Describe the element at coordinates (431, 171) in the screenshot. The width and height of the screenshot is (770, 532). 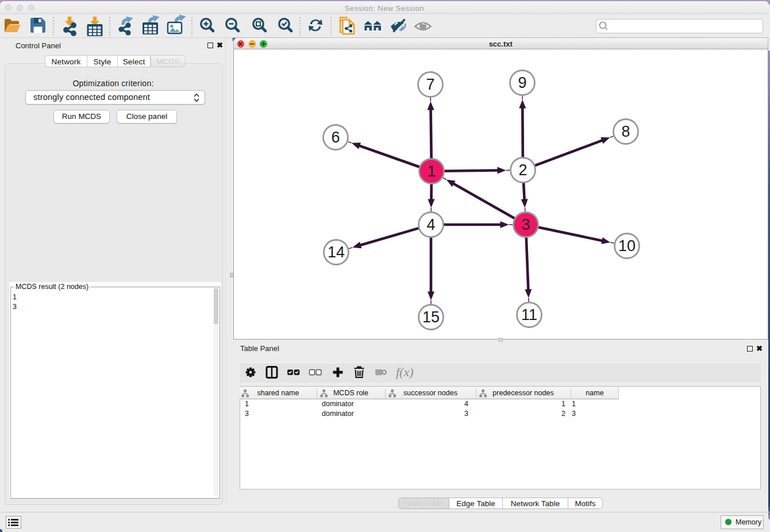
I see `svg-text: 1` at that location.